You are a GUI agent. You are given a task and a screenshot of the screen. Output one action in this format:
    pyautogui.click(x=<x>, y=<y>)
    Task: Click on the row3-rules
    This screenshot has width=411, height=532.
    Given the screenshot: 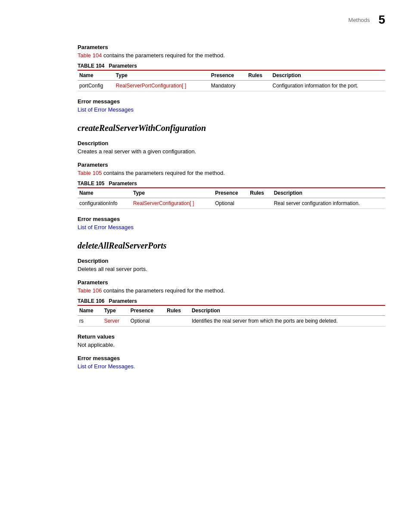 What is the action you would take?
    pyautogui.click(x=177, y=321)
    